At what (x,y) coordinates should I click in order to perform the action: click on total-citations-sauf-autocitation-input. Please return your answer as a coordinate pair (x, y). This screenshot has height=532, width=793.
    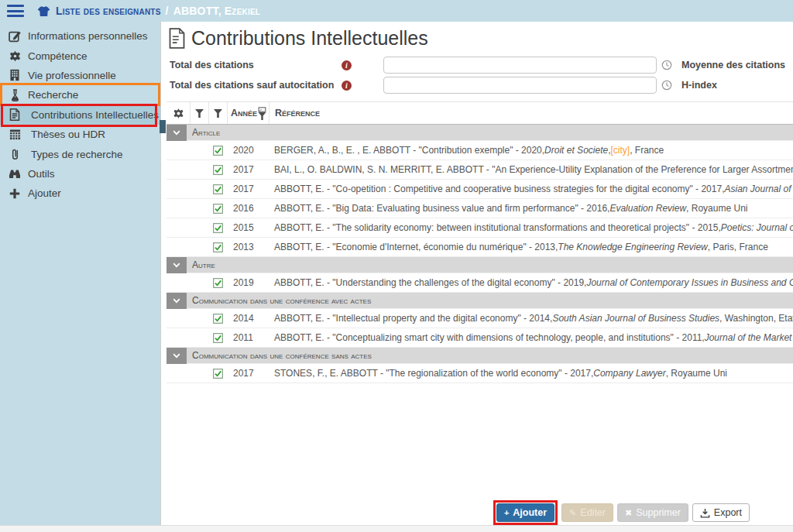
    Looking at the image, I should click on (520, 85).